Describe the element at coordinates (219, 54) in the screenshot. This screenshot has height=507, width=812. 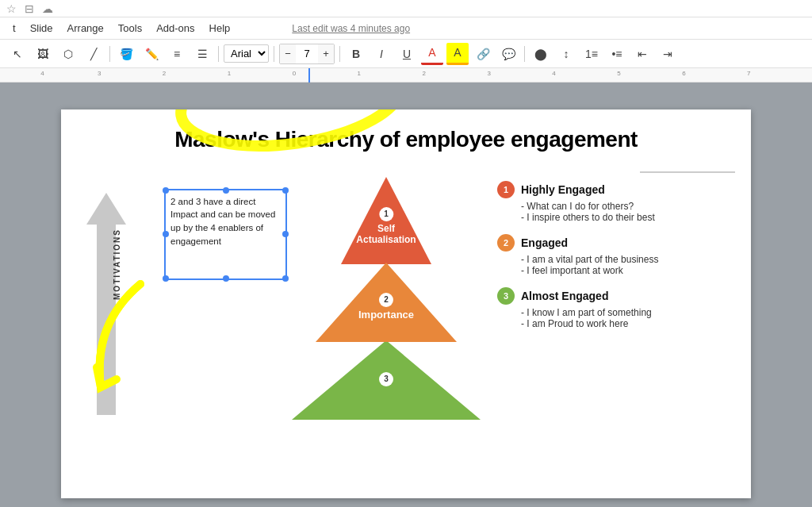
I see `sep2` at that location.